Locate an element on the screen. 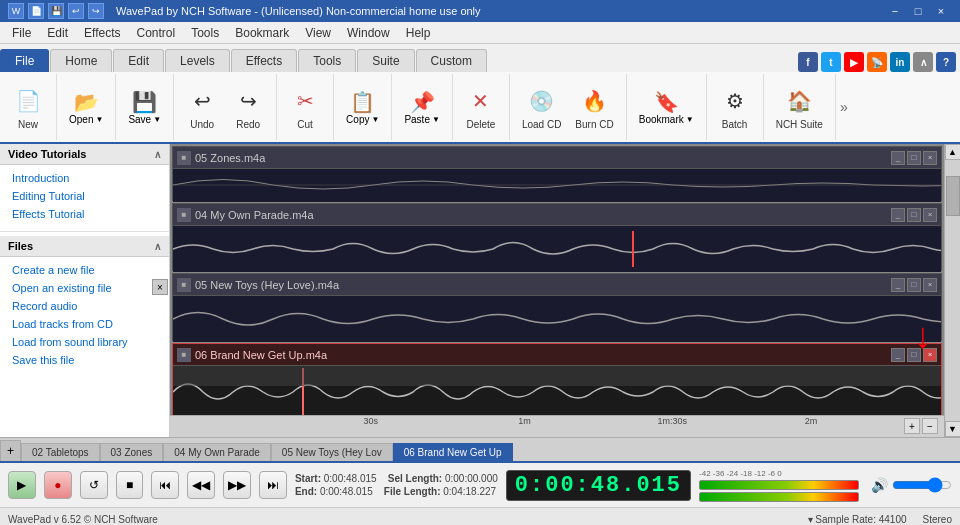  more-ribbon-btn: » is located at coordinates (844, 107).